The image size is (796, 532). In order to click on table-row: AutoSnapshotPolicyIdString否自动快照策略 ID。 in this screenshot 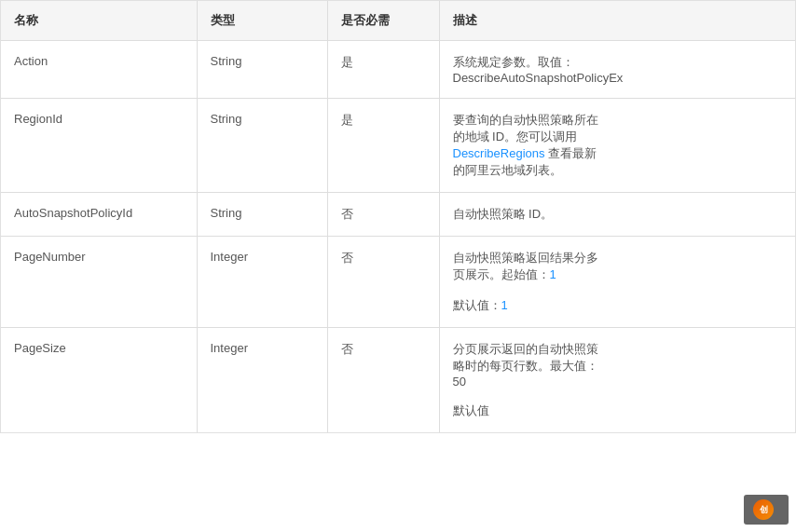, I will do `click(398, 214)`.